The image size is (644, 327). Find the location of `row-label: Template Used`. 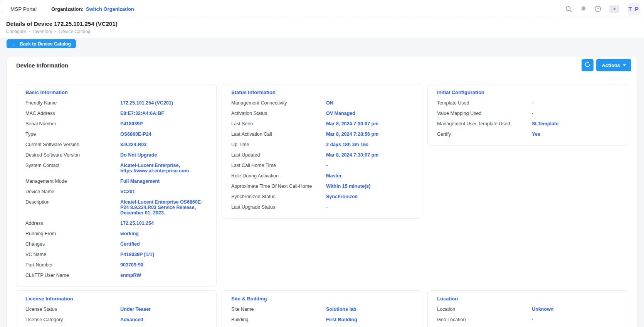

row-label: Template Used is located at coordinates (484, 103).